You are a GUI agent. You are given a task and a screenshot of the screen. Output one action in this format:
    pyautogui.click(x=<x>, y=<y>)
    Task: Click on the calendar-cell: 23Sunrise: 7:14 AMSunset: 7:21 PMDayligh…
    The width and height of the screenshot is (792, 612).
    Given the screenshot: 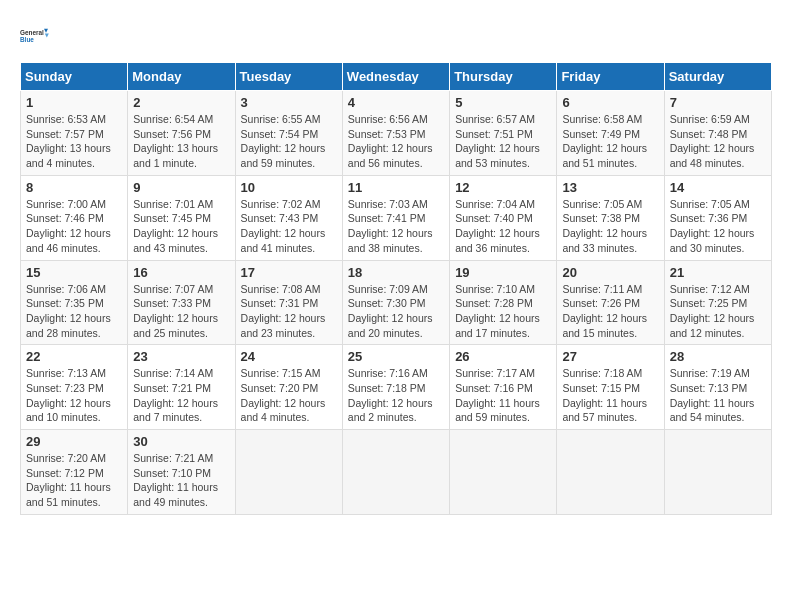 What is the action you would take?
    pyautogui.click(x=182, y=388)
    